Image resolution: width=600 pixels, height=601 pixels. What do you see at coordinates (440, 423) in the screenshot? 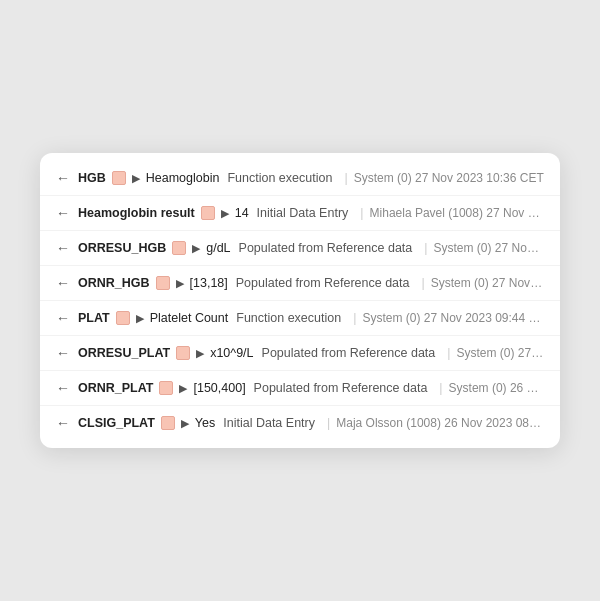
I see `meta-info: Maja Olsson (1008) 26 Nov 2023 08:33 CET` at bounding box center [440, 423].